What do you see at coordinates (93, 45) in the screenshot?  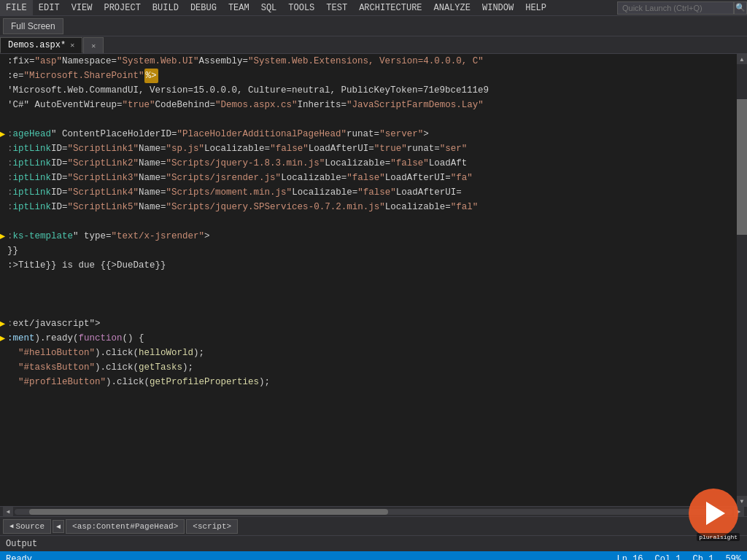 I see `tab-second: ✕` at bounding box center [93, 45].